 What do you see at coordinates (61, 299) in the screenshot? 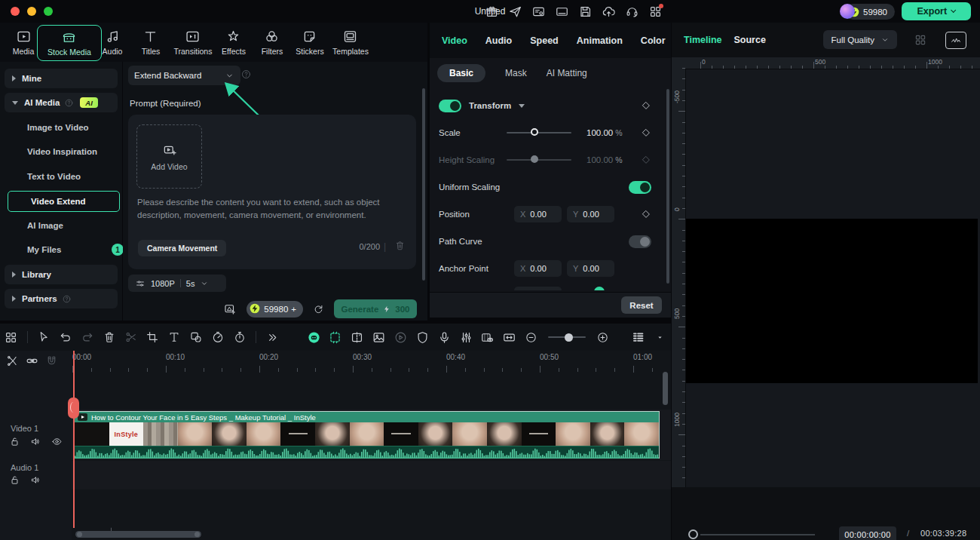
I see `sidebar-item-partners: Partners` at bounding box center [61, 299].